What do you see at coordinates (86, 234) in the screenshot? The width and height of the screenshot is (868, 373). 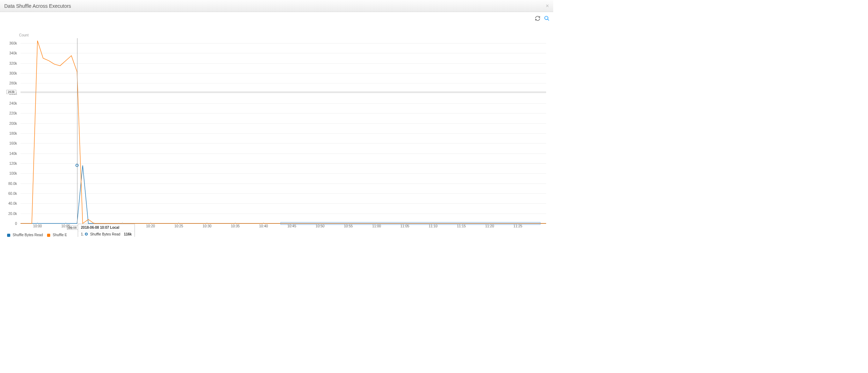 I see `series-marker-icon` at bounding box center [86, 234].